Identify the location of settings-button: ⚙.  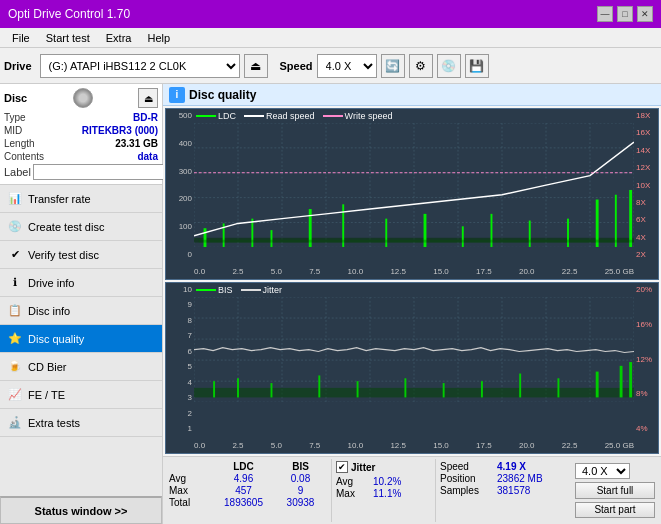
(421, 66).